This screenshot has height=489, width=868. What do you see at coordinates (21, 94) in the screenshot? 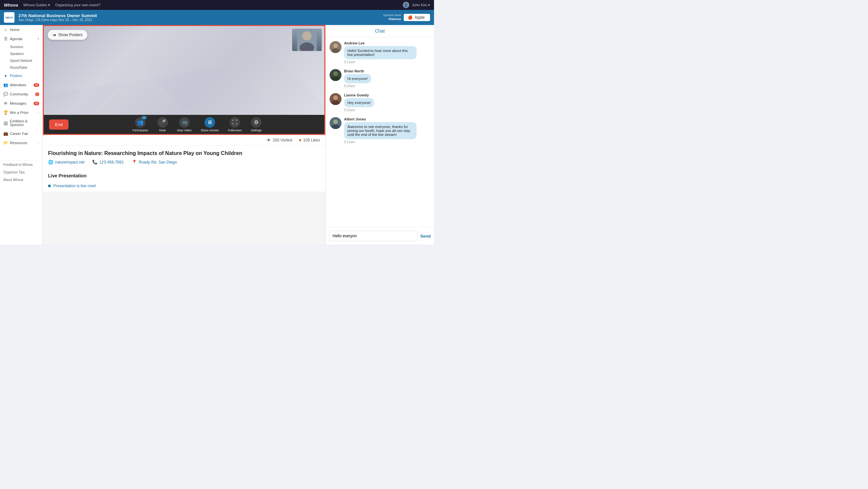
I see `sidebar-item-community: 💬 Community 3` at bounding box center [21, 94].